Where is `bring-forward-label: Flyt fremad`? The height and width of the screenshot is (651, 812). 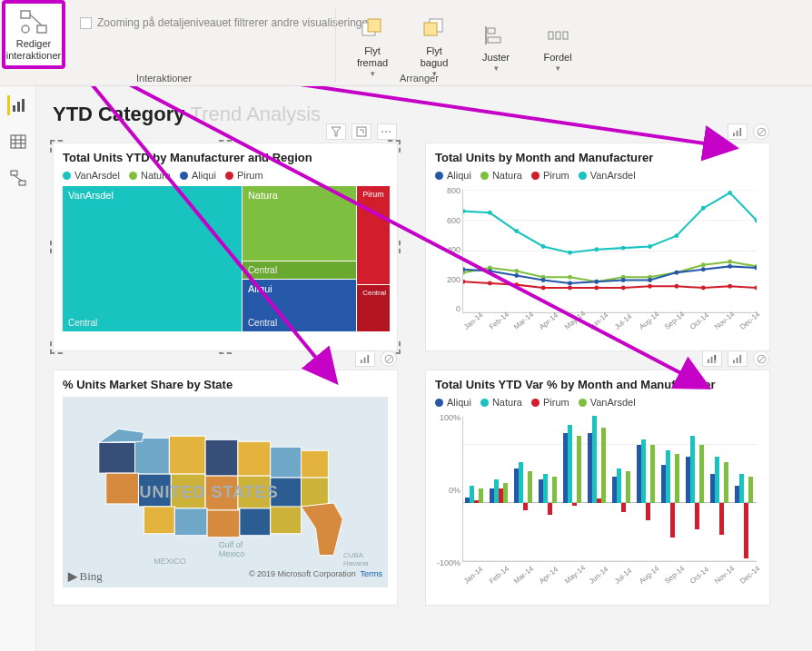 bring-forward-label: Flyt fremad is located at coordinates (372, 57).